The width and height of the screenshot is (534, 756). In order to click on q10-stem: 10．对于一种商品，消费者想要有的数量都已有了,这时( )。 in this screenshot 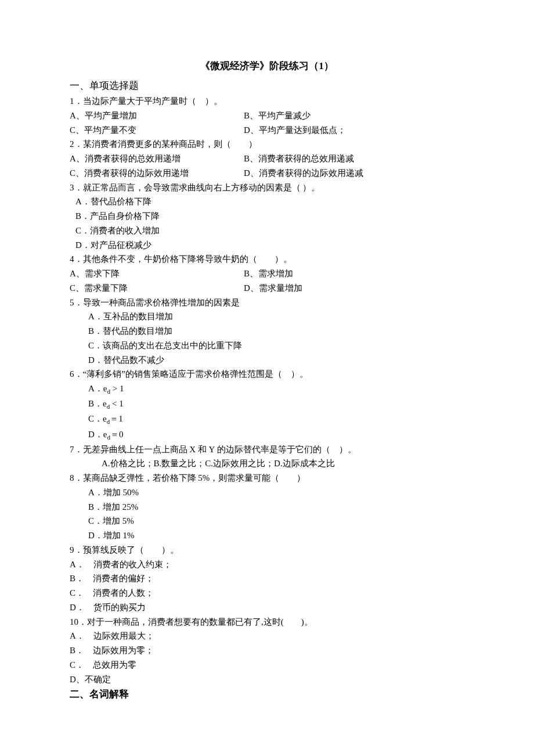, I will do `click(267, 622)`.